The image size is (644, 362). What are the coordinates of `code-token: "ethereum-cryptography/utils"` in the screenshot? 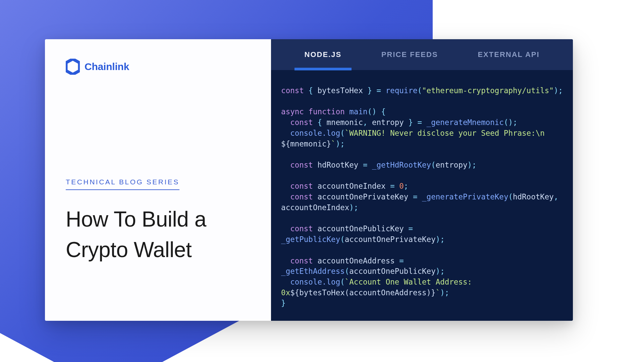 It's located at (488, 90).